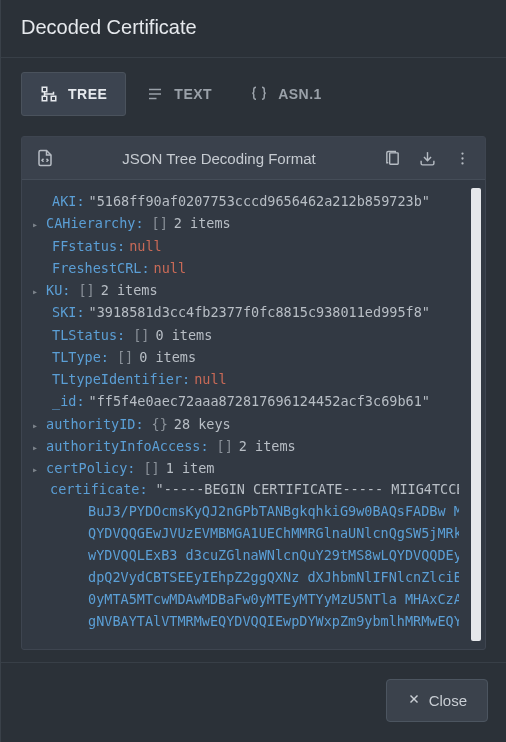  Describe the element at coordinates (414, 700) in the screenshot. I see `close-icon` at that location.